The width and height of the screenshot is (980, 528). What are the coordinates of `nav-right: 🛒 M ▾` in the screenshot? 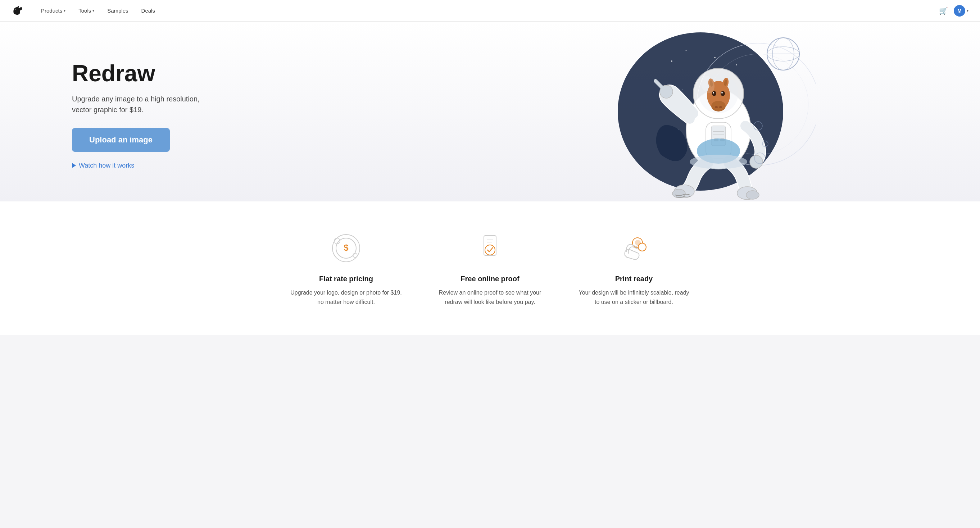 It's located at (954, 11).